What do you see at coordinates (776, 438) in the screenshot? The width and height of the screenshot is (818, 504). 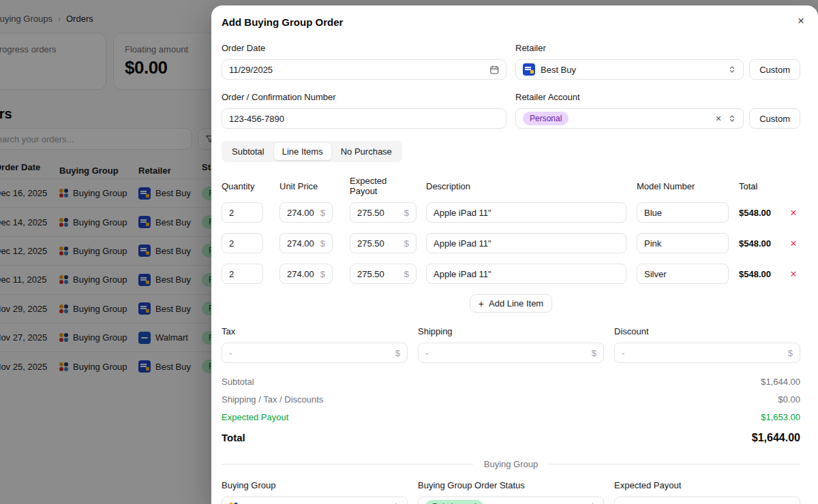 I see `summary-total-value: $1,644.00` at bounding box center [776, 438].